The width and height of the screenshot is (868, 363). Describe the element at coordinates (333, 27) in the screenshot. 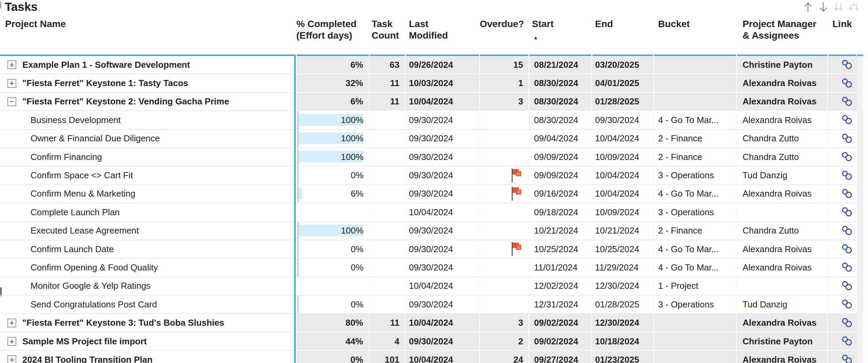

I see `column-header-pct-completed: % Completed (Effort days)` at that location.